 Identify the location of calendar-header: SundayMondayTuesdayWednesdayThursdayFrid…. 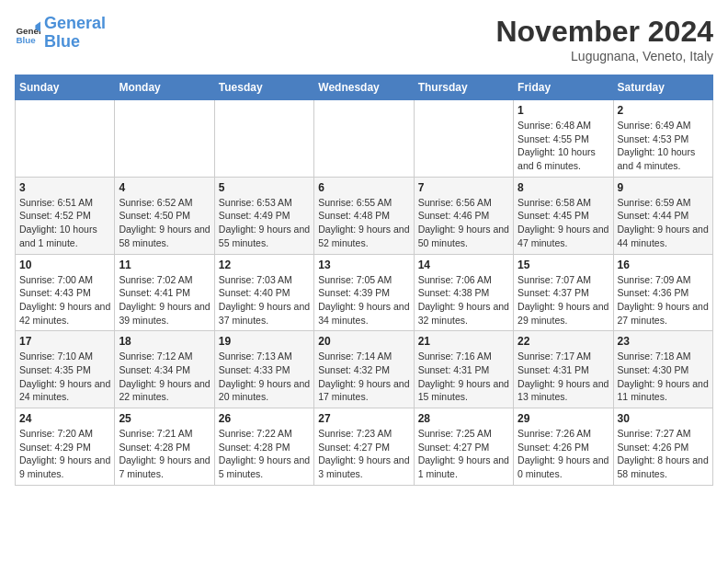
(364, 88).